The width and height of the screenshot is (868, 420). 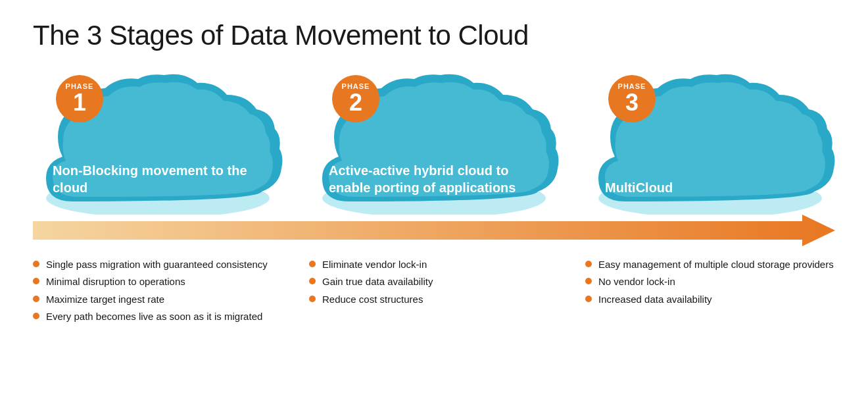 I want to click on bullet-text: Maximize target ingest rate, so click(x=105, y=300).